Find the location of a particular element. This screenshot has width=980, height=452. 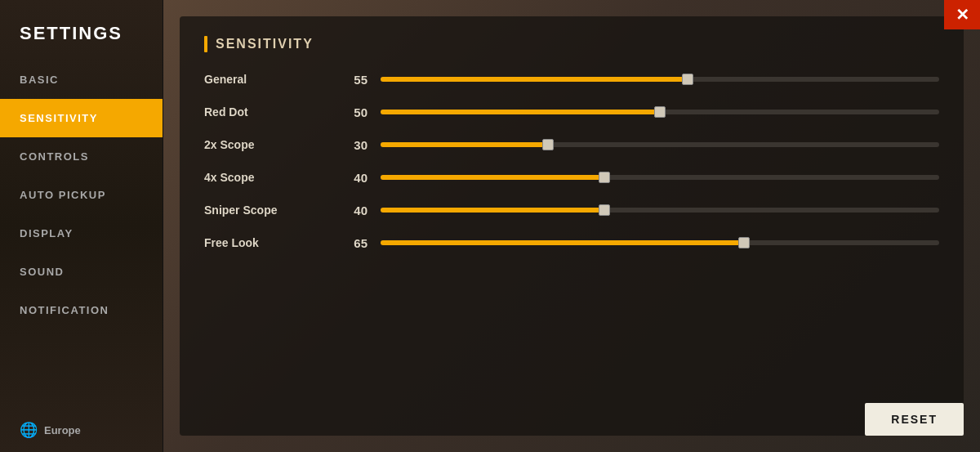

slider-value-free-look: 65 is located at coordinates (351, 244).